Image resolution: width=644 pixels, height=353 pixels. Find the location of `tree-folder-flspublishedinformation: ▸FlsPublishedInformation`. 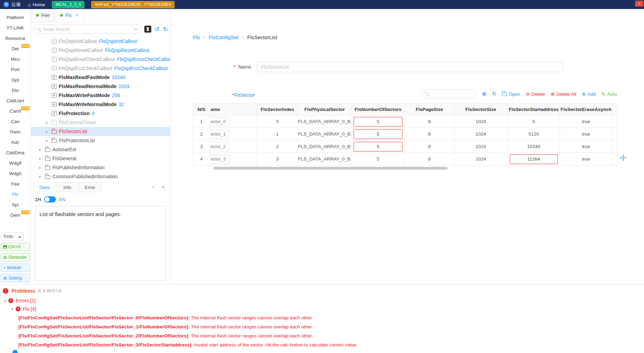

tree-folder-flspublishedinformation: ▸FlsPublishedInformation is located at coordinates (101, 167).